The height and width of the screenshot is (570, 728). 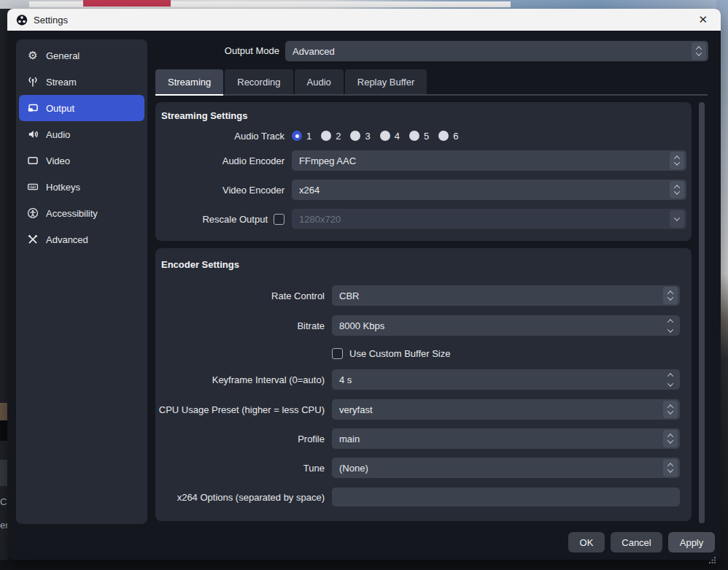 What do you see at coordinates (220, 219) in the screenshot?
I see `rescale-output-label: Rescale Output` at bounding box center [220, 219].